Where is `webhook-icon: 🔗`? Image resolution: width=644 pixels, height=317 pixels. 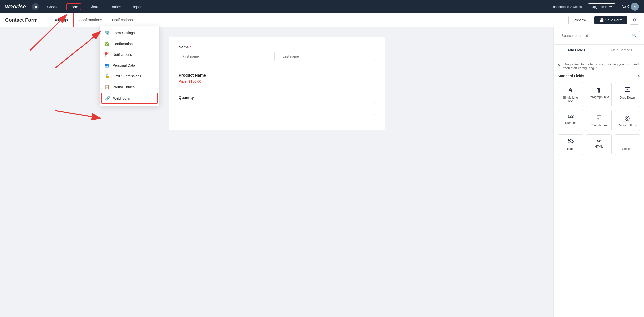
webhook-icon: 🔗 is located at coordinates (108, 98).